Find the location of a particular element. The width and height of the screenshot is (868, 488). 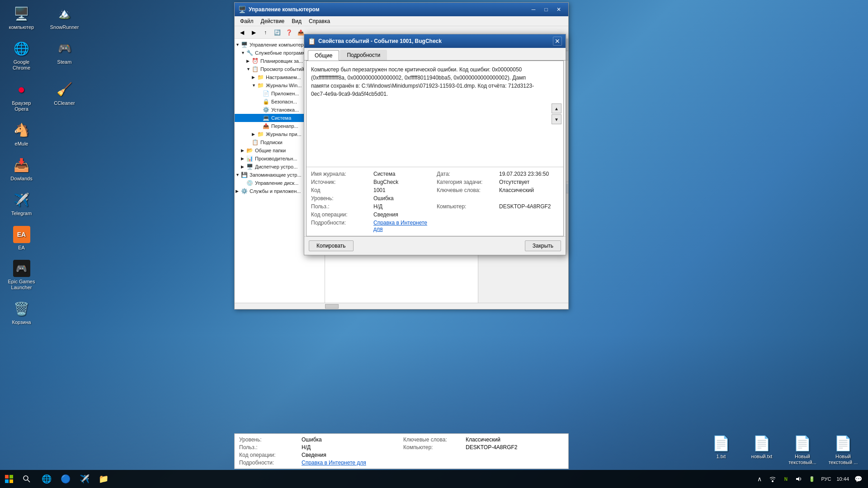

desktop-icon-emule: 🐴 eMule is located at coordinates (22, 134).